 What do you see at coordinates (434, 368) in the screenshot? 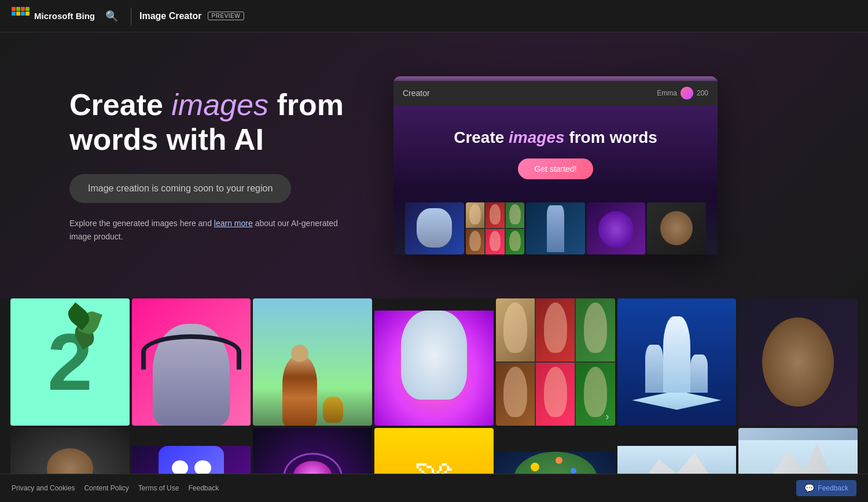
I see `astro-container` at bounding box center [434, 368].